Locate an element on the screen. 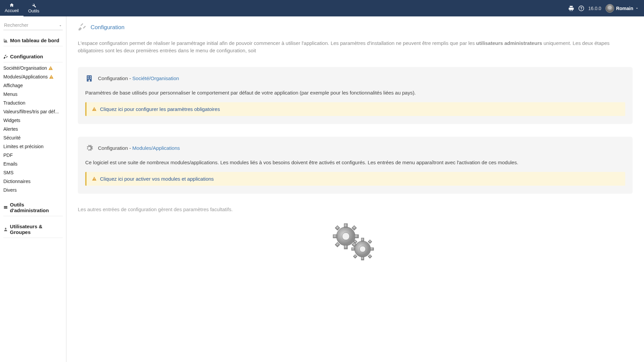 This screenshot has width=644, height=362. sidebar-config-item: Dictionnaires is located at coordinates (33, 181).